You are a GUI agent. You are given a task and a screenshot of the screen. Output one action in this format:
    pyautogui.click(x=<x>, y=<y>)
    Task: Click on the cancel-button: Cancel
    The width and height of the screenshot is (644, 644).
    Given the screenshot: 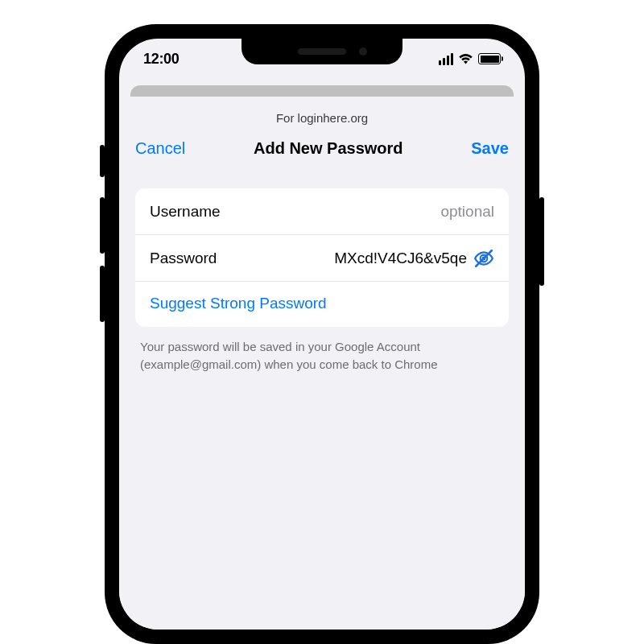 What is the action you would take?
    pyautogui.click(x=160, y=148)
    